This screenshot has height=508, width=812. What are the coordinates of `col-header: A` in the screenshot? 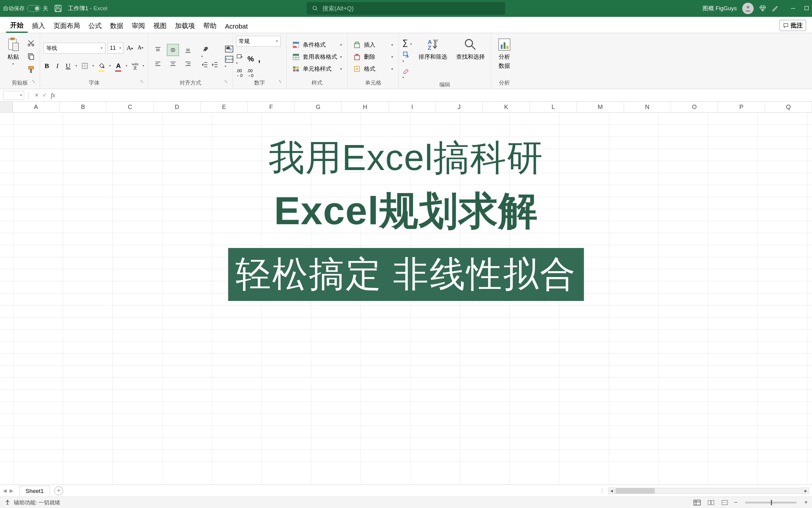 It's located at (36, 107).